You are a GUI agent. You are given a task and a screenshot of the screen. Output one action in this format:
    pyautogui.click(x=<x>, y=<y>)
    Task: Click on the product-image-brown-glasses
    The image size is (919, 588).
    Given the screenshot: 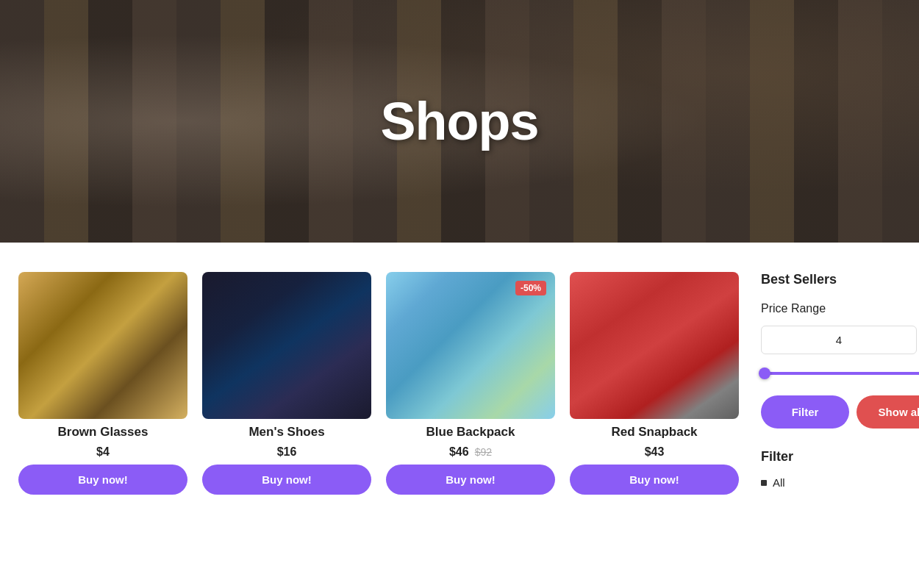 What is the action you would take?
    pyautogui.click(x=103, y=345)
    